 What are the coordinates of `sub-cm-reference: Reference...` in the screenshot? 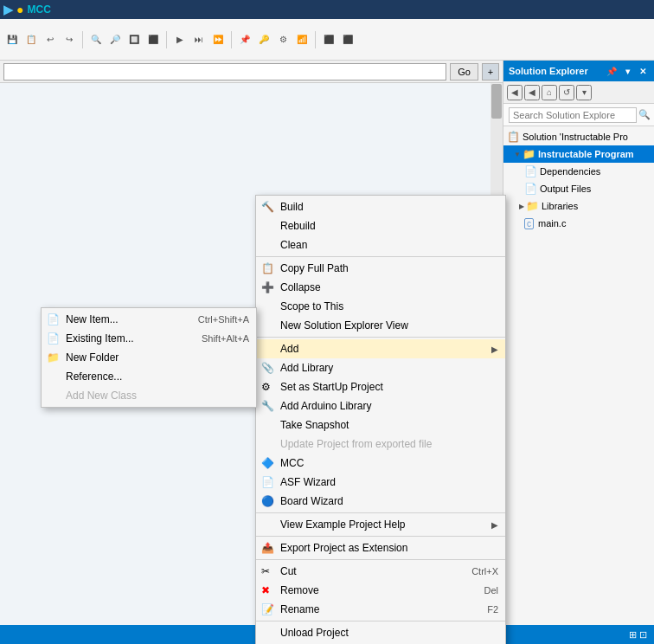 It's located at (149, 377).